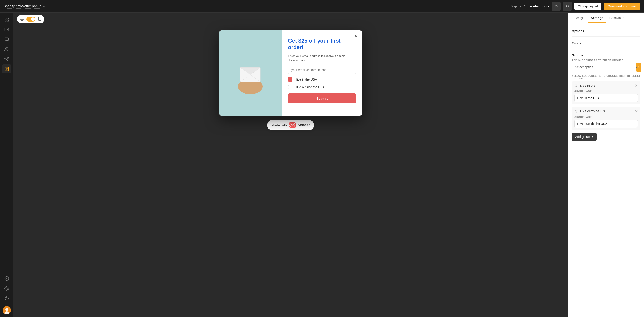  Describe the element at coordinates (616, 17) in the screenshot. I see `tab-behaviour: Behaviour` at that location.